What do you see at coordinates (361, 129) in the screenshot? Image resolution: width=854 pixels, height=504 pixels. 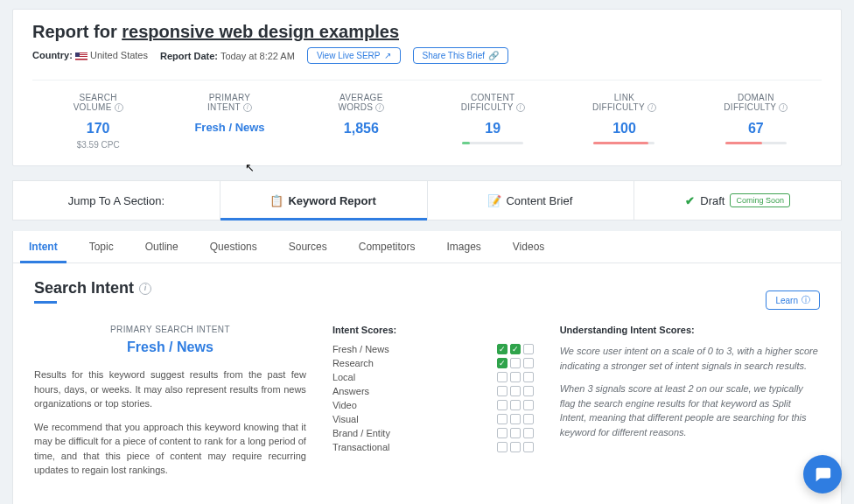 I see `avg-words-value: 1,856` at bounding box center [361, 129].